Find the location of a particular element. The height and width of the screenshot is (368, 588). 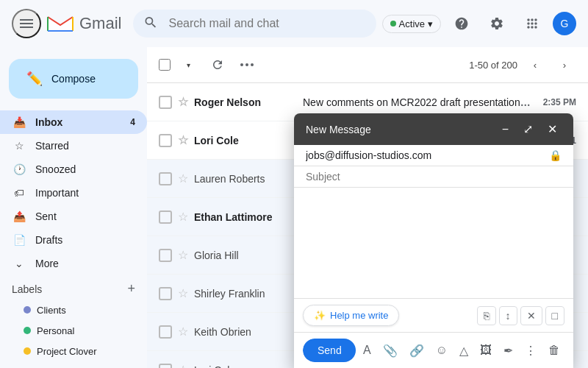

compose-body is located at coordinates (434, 243).